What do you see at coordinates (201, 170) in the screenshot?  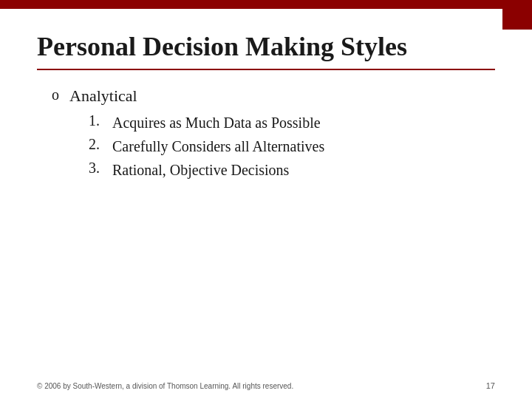 I see `sub-text-3: Rational, Objective Decisions` at bounding box center [201, 170].